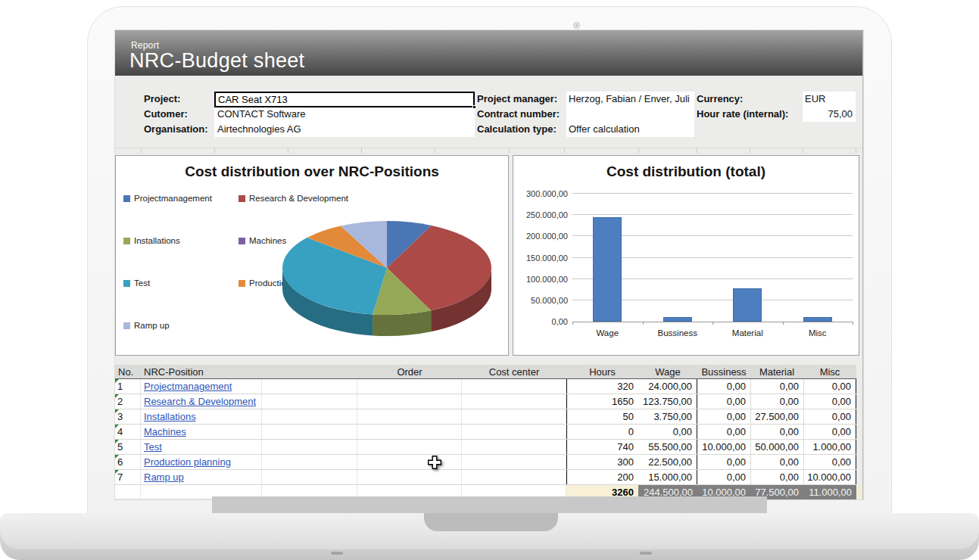 This screenshot has height=560, width=979. I want to click on material-cell: 50.000,00, so click(777, 446).